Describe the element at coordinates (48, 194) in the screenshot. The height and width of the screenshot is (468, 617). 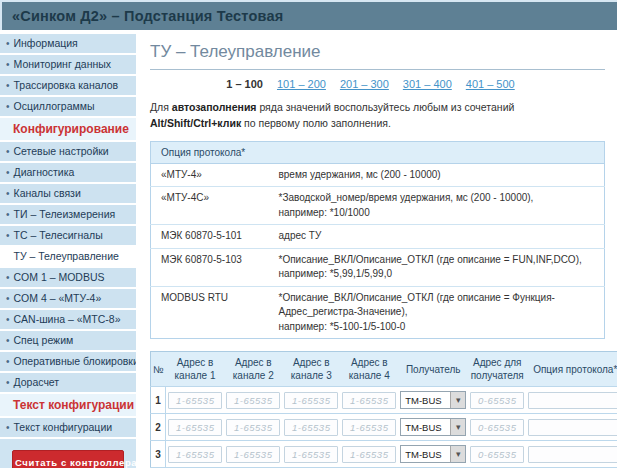
I see `sidebar-item-label: Каналы связи` at that location.